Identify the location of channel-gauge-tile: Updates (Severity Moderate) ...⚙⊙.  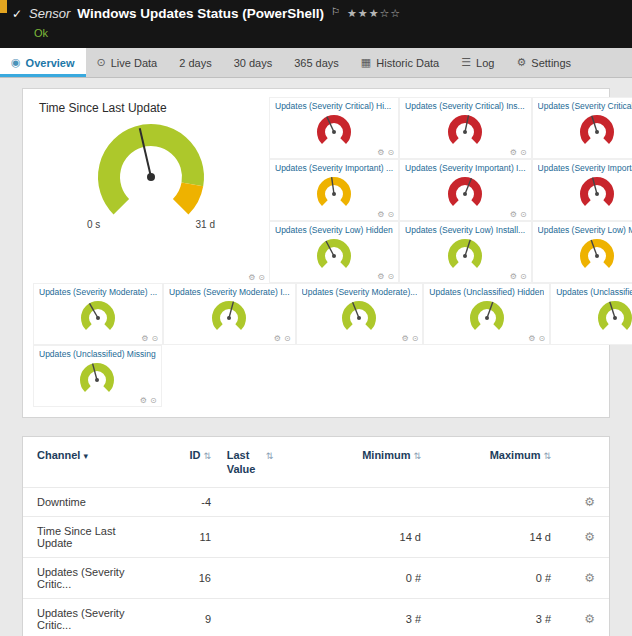
(98, 314).